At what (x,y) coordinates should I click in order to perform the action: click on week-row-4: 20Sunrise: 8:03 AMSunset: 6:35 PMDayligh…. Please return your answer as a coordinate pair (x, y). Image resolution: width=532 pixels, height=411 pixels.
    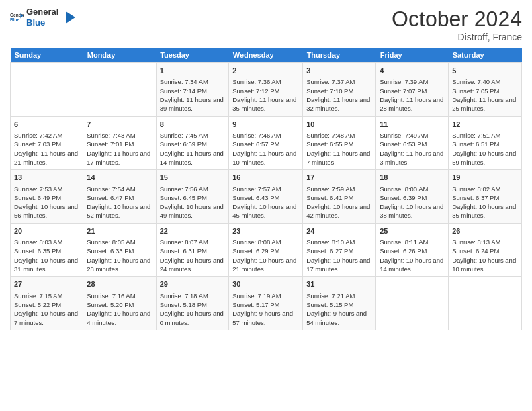
    Looking at the image, I should click on (266, 250).